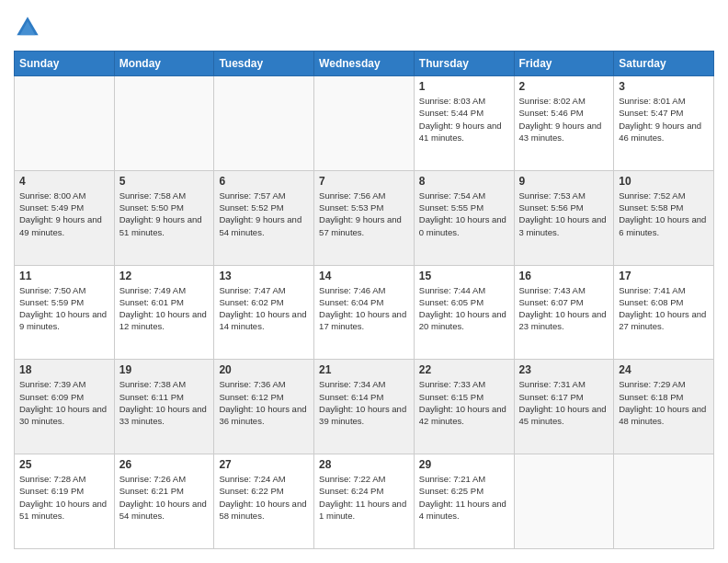 The height and width of the screenshot is (563, 728). What do you see at coordinates (264, 309) in the screenshot?
I see `day-info: Sunrise: 7:47 AM Sunset: 6:02 PM Dayligh…` at bounding box center [264, 309].